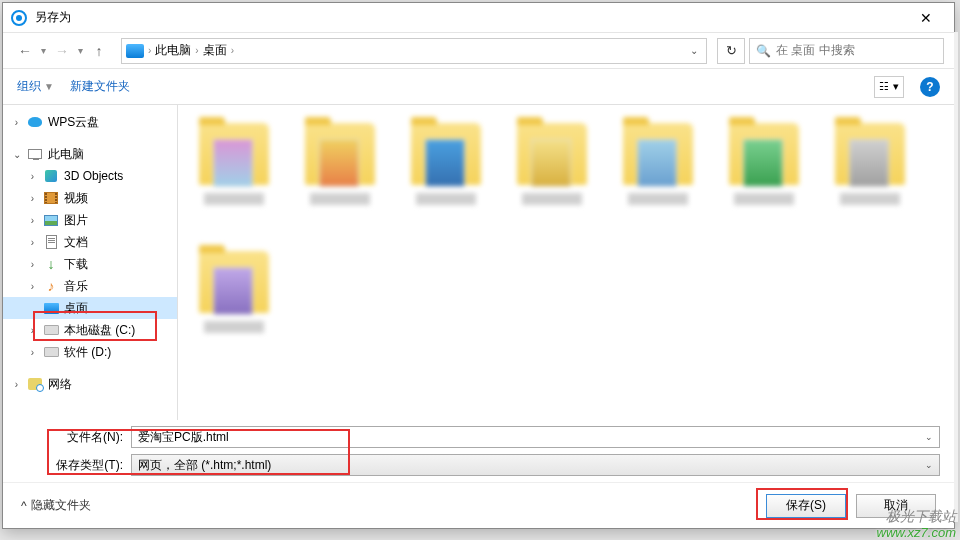 Image resolution: width=960 pixels, height=540 pixels. I want to click on tree-item-downloads: ›↓下载, so click(90, 264).